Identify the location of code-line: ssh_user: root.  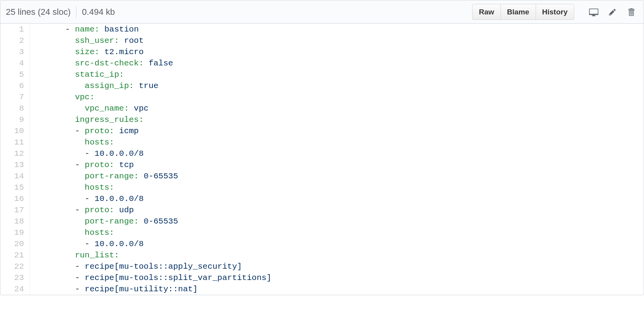
(337, 40).